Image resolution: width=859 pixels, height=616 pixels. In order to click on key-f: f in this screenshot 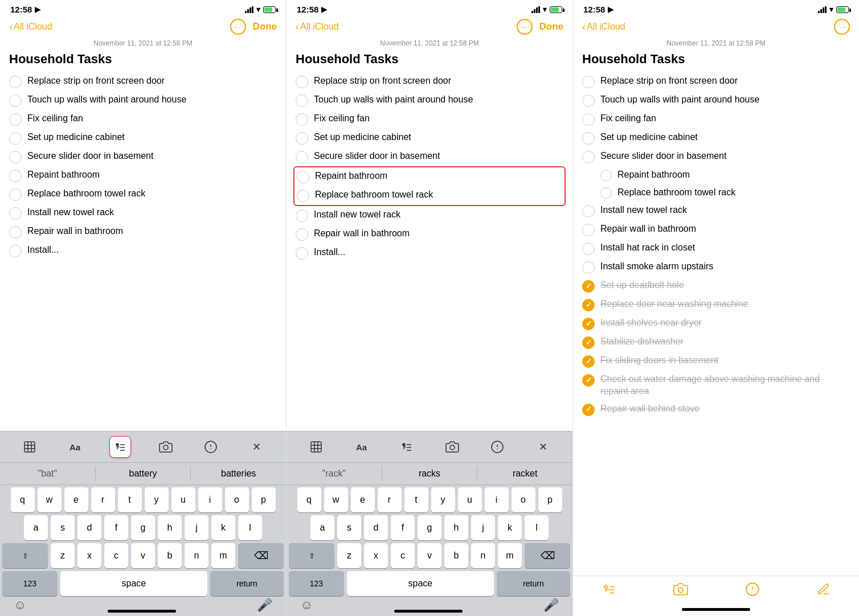, I will do `click(403, 528)`.